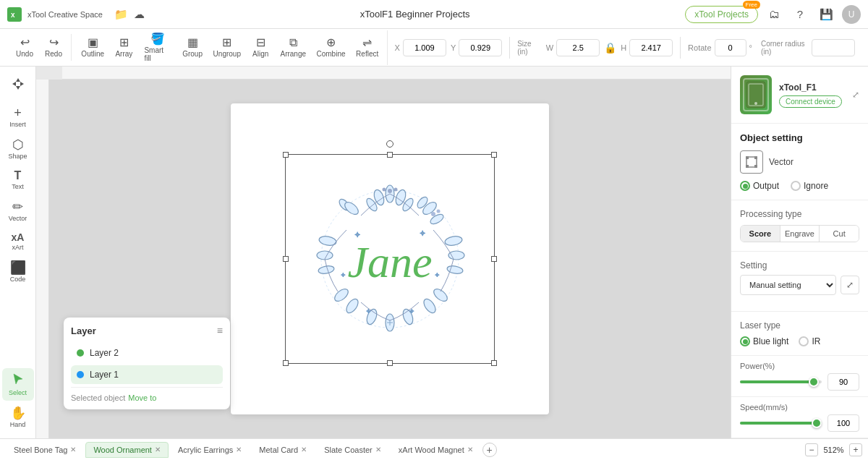  Describe the element at coordinates (54, 48) in the screenshot. I see `redo-button: ↪ Redo` at that location.